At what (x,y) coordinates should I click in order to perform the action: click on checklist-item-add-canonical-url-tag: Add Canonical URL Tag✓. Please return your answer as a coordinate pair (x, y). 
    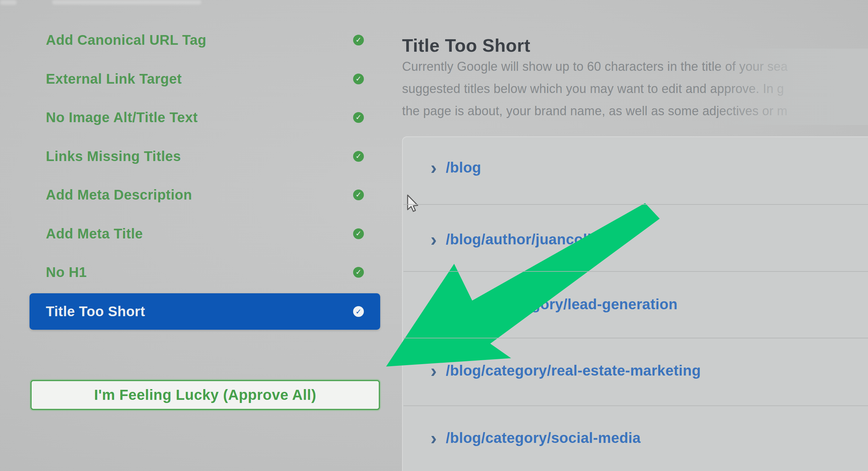
    Looking at the image, I should click on (205, 40).